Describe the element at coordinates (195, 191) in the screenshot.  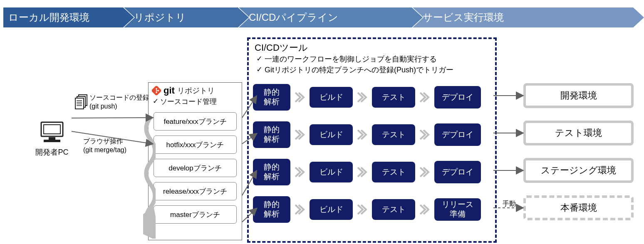
I see `branch-release: release/xxxブランチ` at that location.